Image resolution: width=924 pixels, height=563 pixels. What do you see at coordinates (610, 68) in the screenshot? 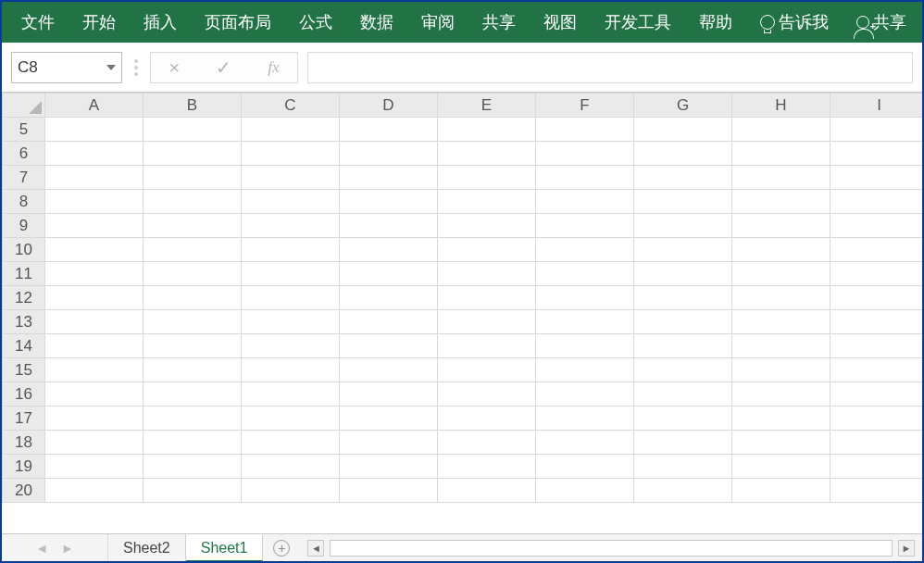
I see `formula-input` at bounding box center [610, 68].